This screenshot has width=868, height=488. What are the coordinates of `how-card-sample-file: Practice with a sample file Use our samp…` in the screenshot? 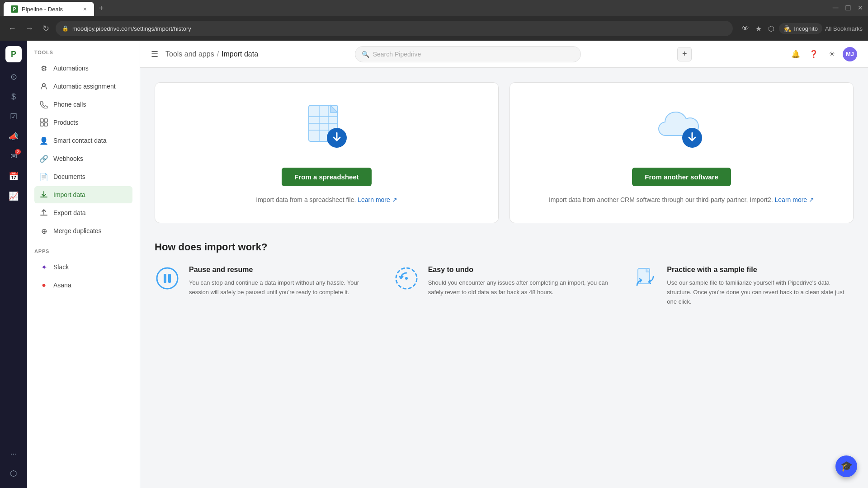 It's located at (743, 286).